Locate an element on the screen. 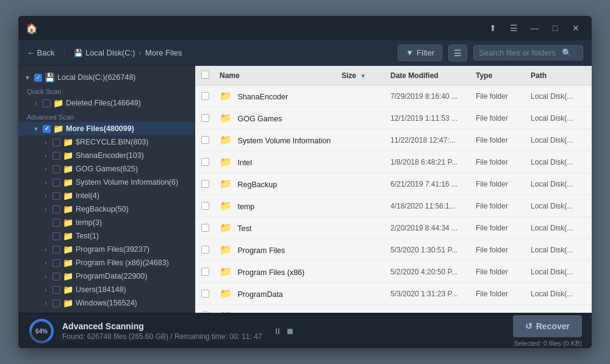 This screenshot has height=364, width=610. header-path: Path is located at coordinates (558, 76).